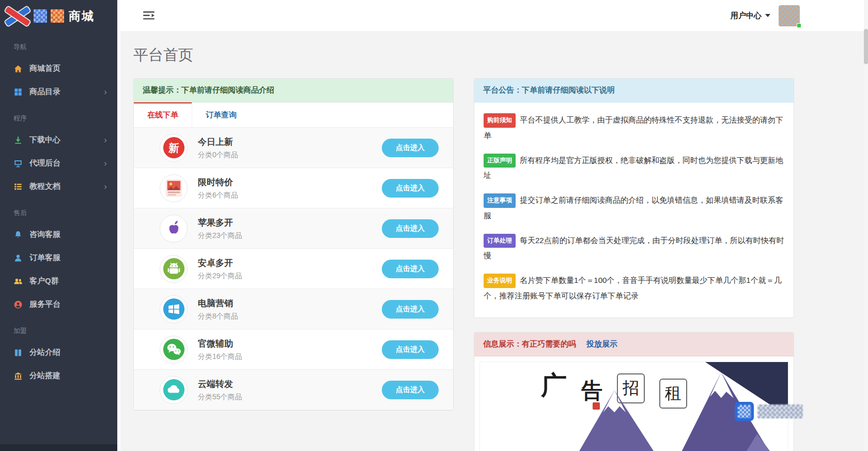 This screenshot has height=451, width=868. Describe the element at coordinates (59, 352) in the screenshot. I see `sidebar-section-join: 加盟 分站介绍 分站搭建` at that location.